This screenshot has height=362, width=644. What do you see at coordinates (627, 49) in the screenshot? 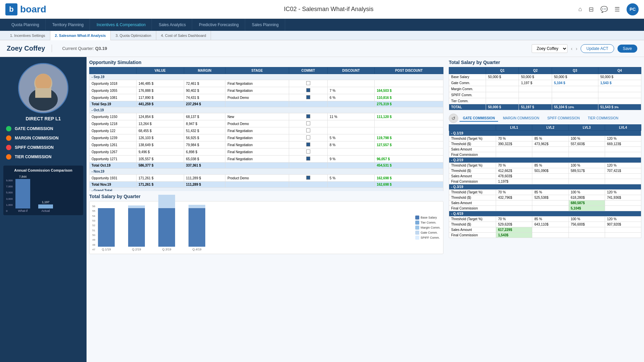
I see `save-button: Save` at bounding box center [627, 49].